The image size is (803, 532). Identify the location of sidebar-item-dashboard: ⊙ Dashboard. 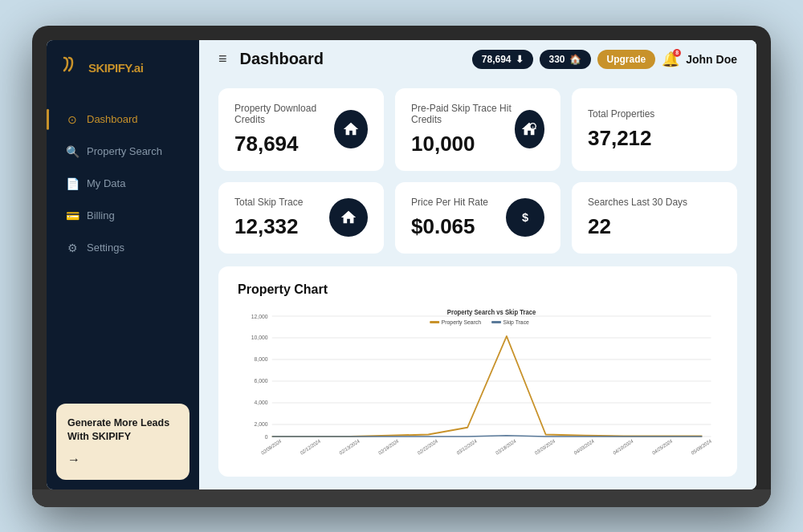
(123, 120).